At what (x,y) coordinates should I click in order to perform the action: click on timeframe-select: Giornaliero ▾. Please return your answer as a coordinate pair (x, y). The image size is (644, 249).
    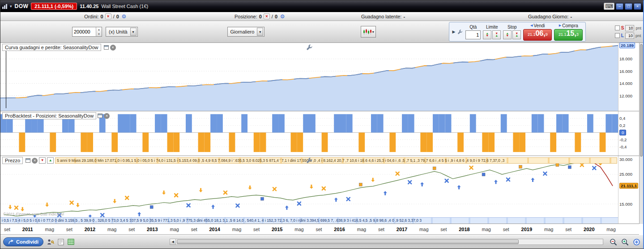
    Looking at the image, I should click on (246, 32).